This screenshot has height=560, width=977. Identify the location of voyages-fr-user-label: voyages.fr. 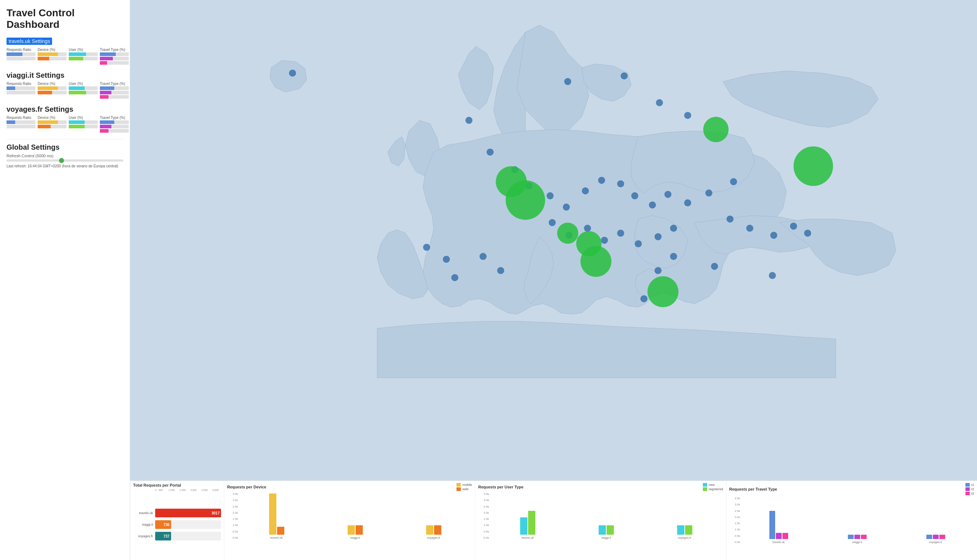
(685, 538).